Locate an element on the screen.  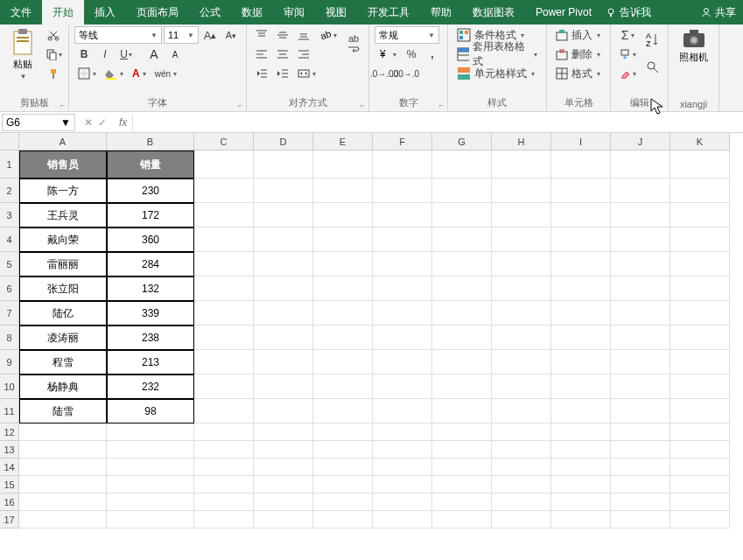
row-header-5: 5 is located at coordinates (10, 264).